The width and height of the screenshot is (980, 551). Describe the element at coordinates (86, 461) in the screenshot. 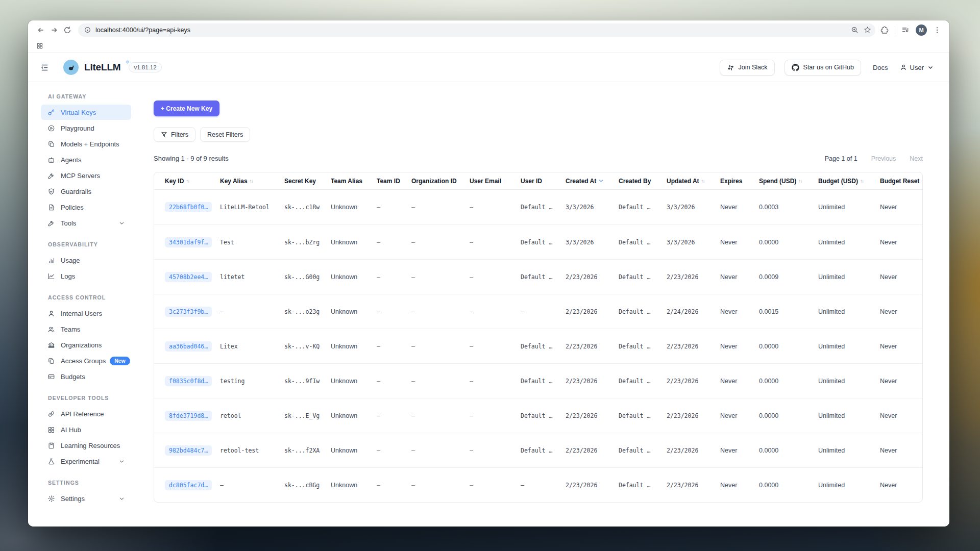

I see `sidebar-item-experimental: Experimental` at that location.